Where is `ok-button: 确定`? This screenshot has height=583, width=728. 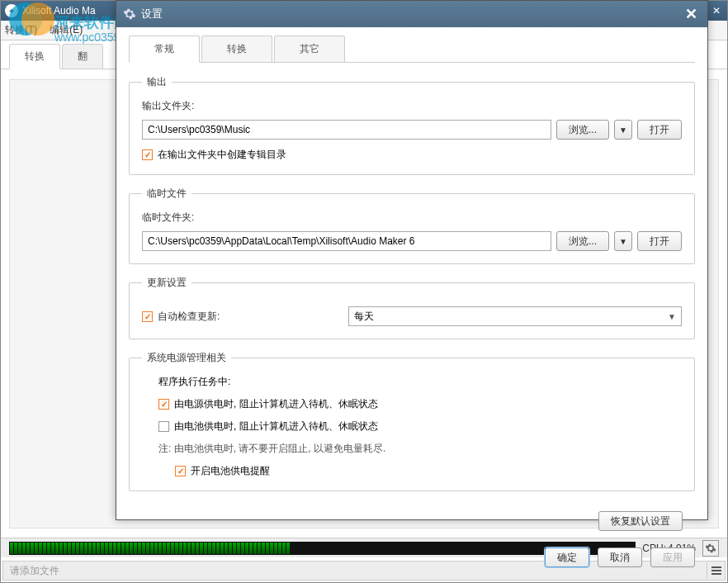
ok-button: 确定 is located at coordinates (567, 557).